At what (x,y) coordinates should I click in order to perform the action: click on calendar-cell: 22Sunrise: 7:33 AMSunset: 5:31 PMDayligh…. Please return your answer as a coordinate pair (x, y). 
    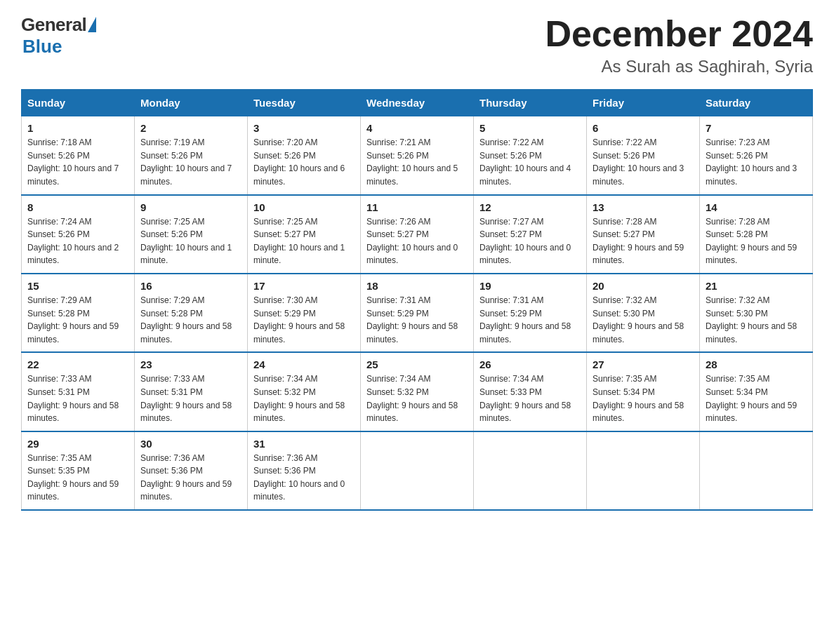
    Looking at the image, I should click on (79, 391).